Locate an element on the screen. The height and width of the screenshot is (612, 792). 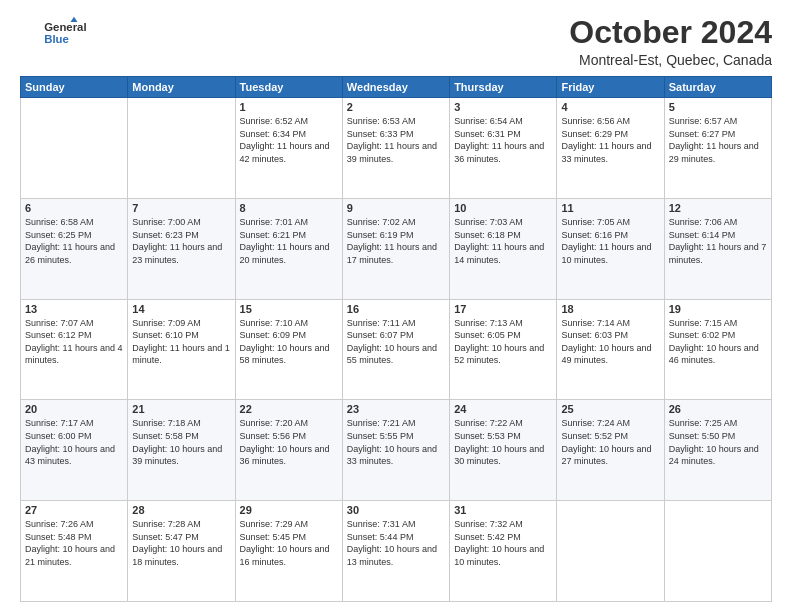
header-sunday: Sunday is located at coordinates (74, 88).